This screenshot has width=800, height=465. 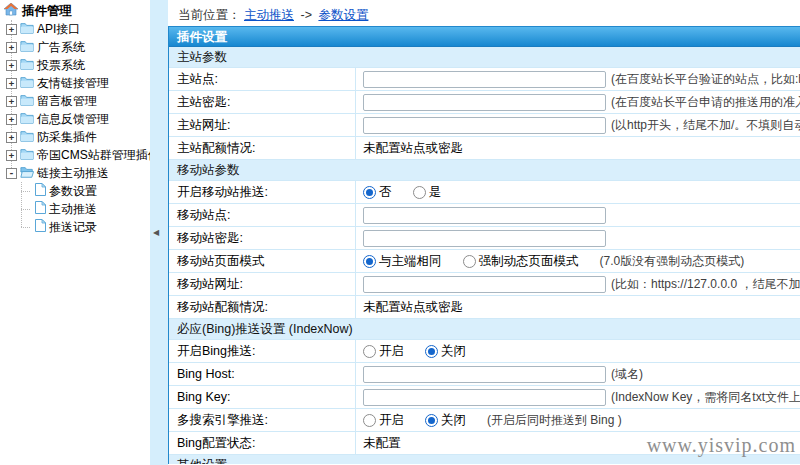 What do you see at coordinates (76, 128) in the screenshot?
I see `plugin-tree: +API接口+广告系统+投票系统+友情链接管理+留言板管理+信息反馈管理+防采集…` at bounding box center [76, 128].